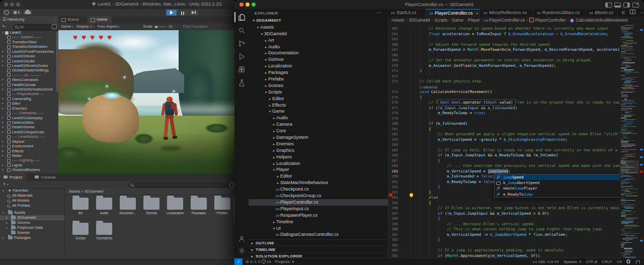  I want to click on unity-layers-dropdown: ▦ ▾, so click(17, 12).